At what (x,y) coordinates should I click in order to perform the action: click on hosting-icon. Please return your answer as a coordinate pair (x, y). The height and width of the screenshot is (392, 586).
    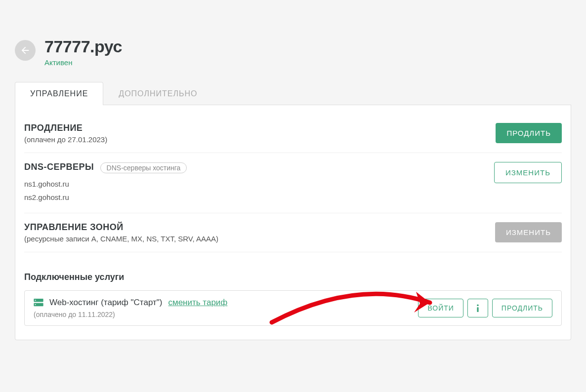
    Looking at the image, I should click on (39, 303).